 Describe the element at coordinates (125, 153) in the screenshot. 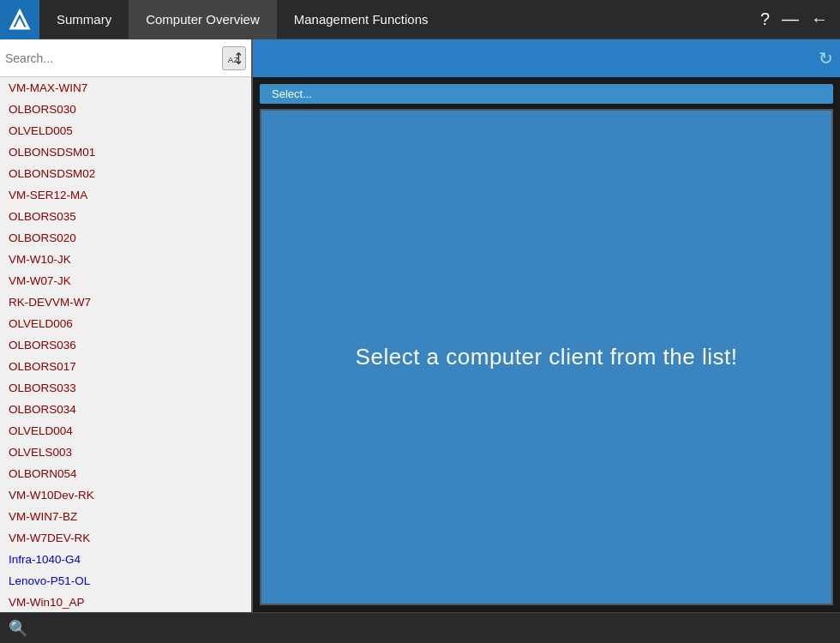

I see `list-item: OLBONSDSM01` at that location.